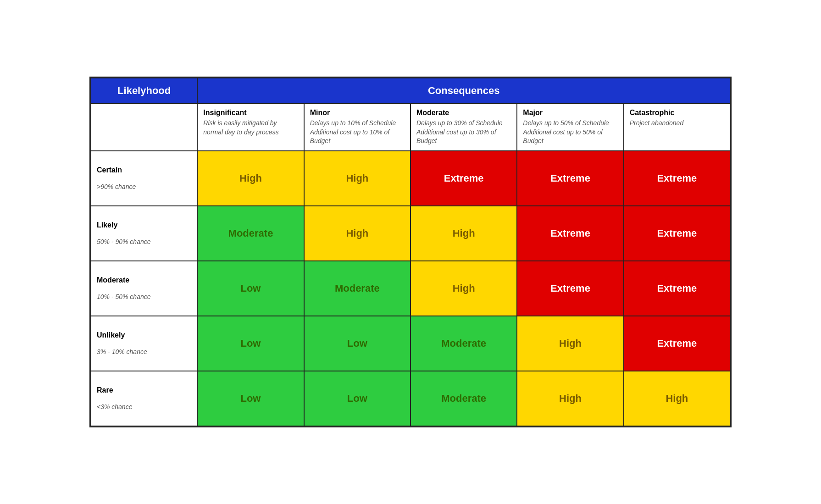  What do you see at coordinates (122, 352) in the screenshot?
I see `likelihood-desc-3: 3% - 10% chance` at bounding box center [122, 352].